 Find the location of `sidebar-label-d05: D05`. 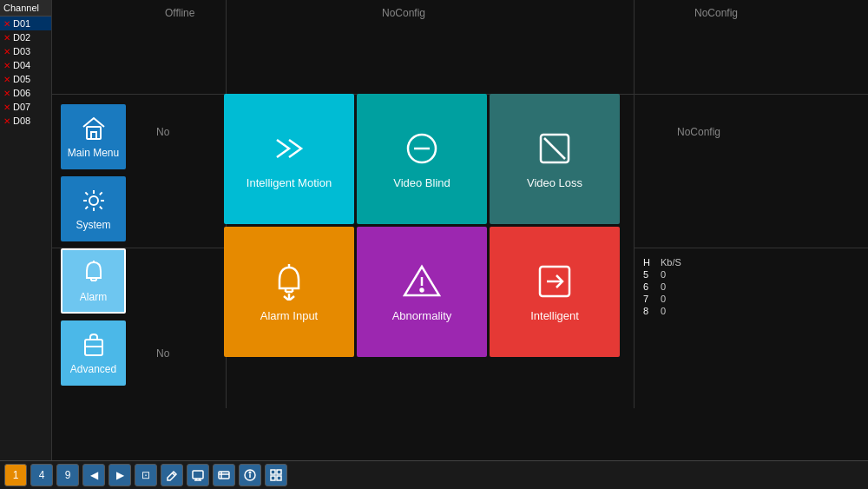

sidebar-label-d05: D05 is located at coordinates (22, 79).